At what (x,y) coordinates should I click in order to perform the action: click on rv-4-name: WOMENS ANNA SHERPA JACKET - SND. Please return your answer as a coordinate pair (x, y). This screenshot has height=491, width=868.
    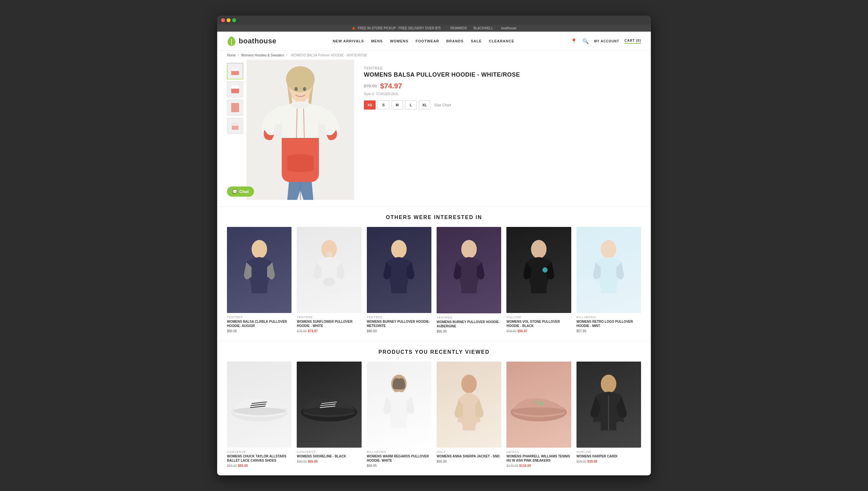
    Looking at the image, I should click on (469, 456).